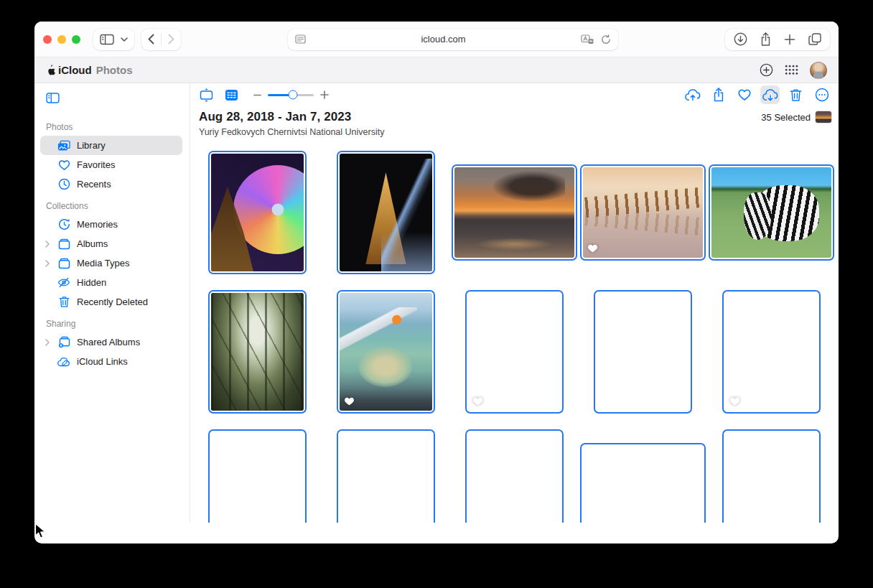  What do you see at coordinates (112, 303) in the screenshot?
I see `photos-sidebar: Photos Library Favorites Recents Collect` at bounding box center [112, 303].